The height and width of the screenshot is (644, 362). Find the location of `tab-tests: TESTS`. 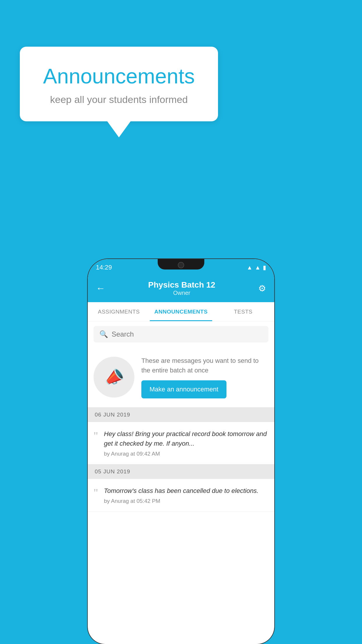

tab-tests: TESTS is located at coordinates (243, 312).